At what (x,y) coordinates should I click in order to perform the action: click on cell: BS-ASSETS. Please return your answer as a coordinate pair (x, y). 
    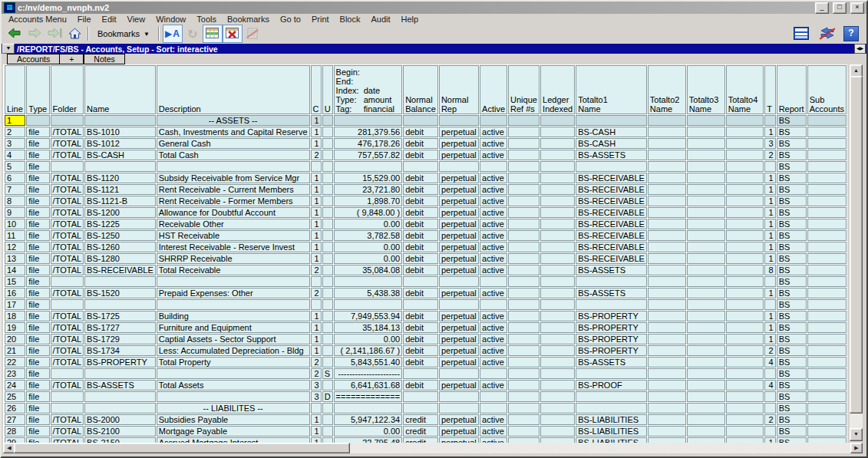
    Looking at the image, I should click on (611, 293).